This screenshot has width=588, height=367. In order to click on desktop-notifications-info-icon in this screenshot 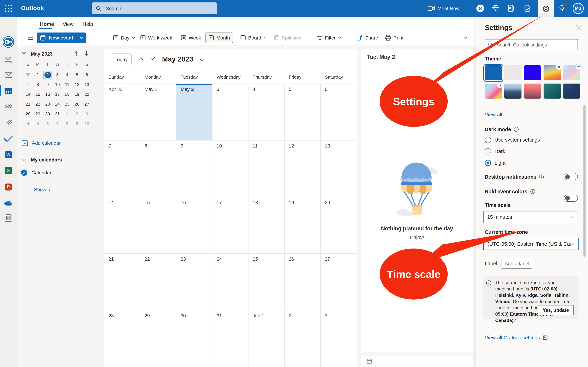, I will do `click(542, 177)`.